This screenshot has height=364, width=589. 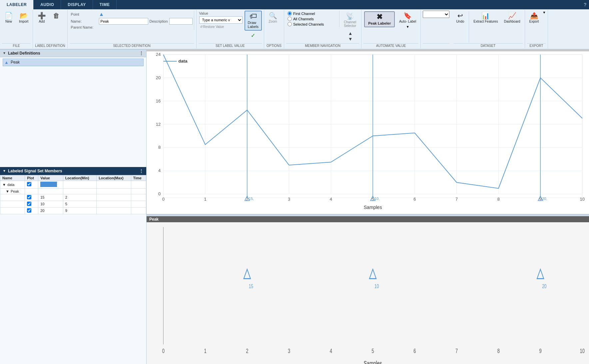 I want to click on ribbon-group-options: 🔍 Zoom OPTIONS, so click(x=274, y=29).